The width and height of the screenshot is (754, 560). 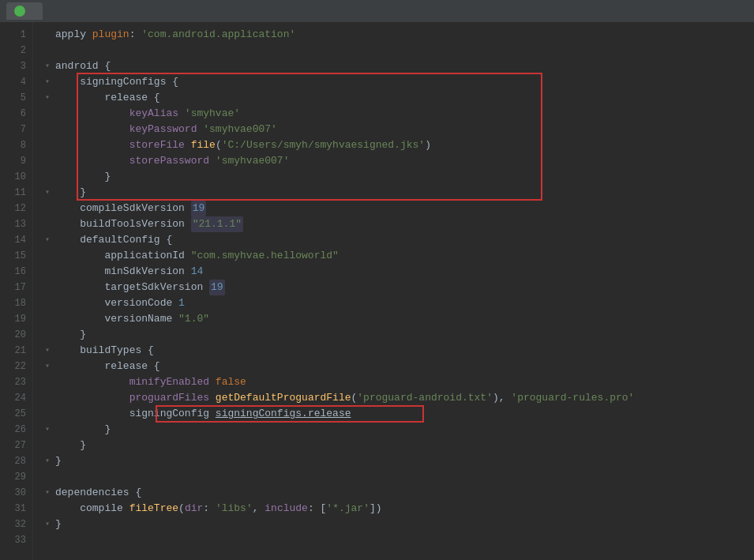 I want to click on line-number: 23, so click(x=16, y=382).